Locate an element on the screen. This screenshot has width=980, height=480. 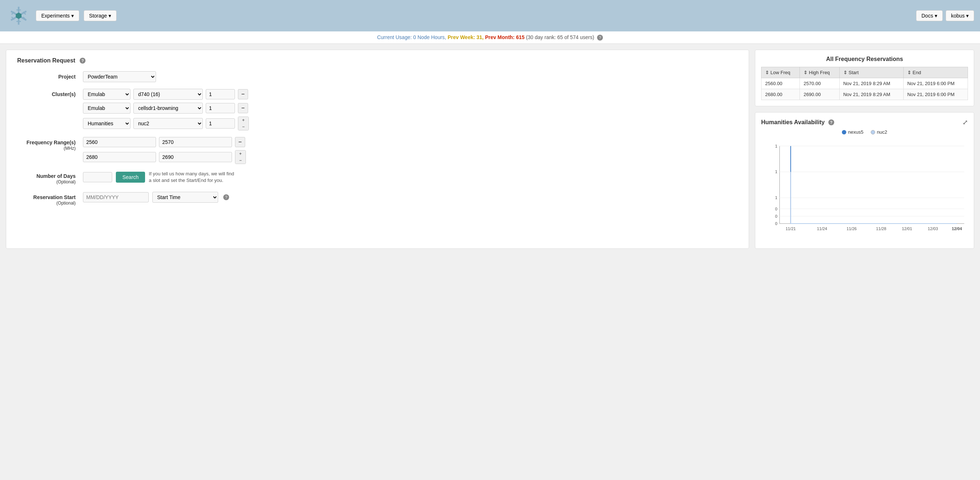
days-label: Number of Days (Optional) is located at coordinates (50, 178).